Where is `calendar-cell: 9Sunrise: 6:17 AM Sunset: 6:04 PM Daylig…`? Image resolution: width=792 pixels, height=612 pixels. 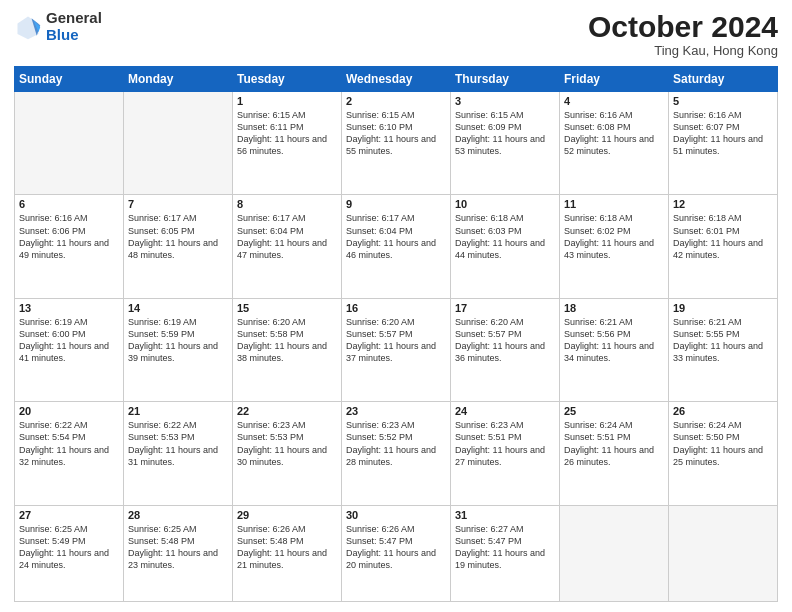 calendar-cell: 9Sunrise: 6:17 AM Sunset: 6:04 PM Daylig… is located at coordinates (396, 246).